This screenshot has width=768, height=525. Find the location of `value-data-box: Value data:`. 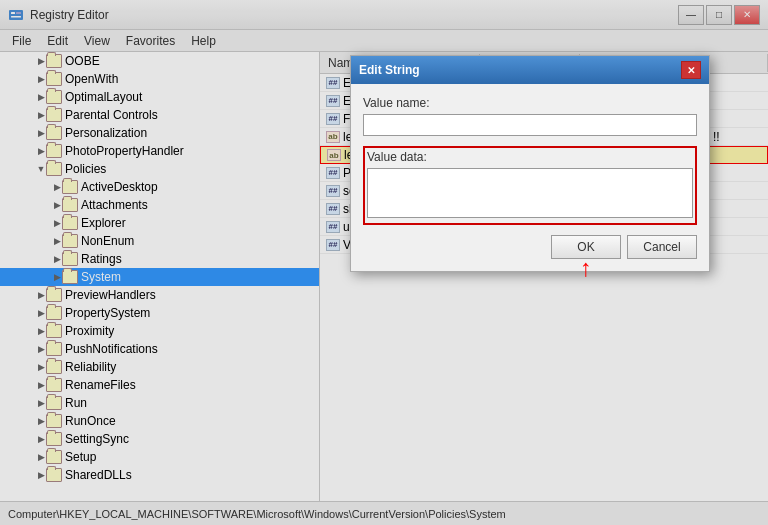

value-data-box: Value data: is located at coordinates (530, 186).